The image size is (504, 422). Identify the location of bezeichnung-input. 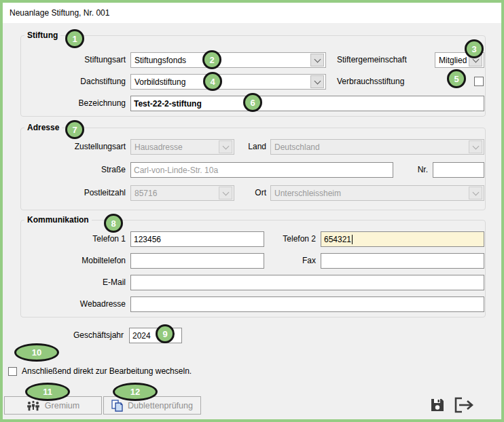
(307, 103).